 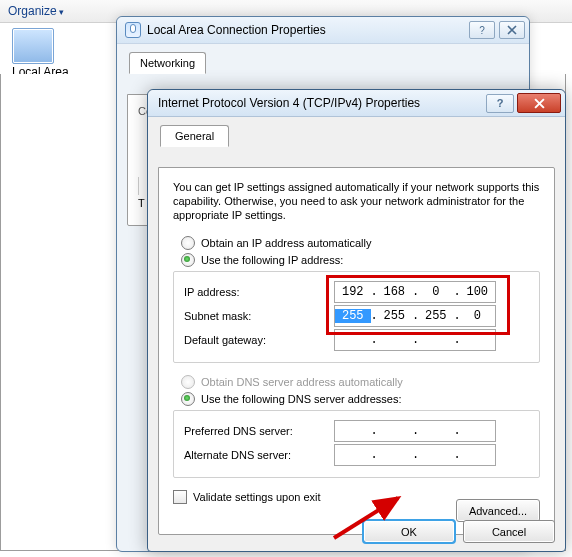 I want to click on network-adapter-icon, so click(x=33, y=46).